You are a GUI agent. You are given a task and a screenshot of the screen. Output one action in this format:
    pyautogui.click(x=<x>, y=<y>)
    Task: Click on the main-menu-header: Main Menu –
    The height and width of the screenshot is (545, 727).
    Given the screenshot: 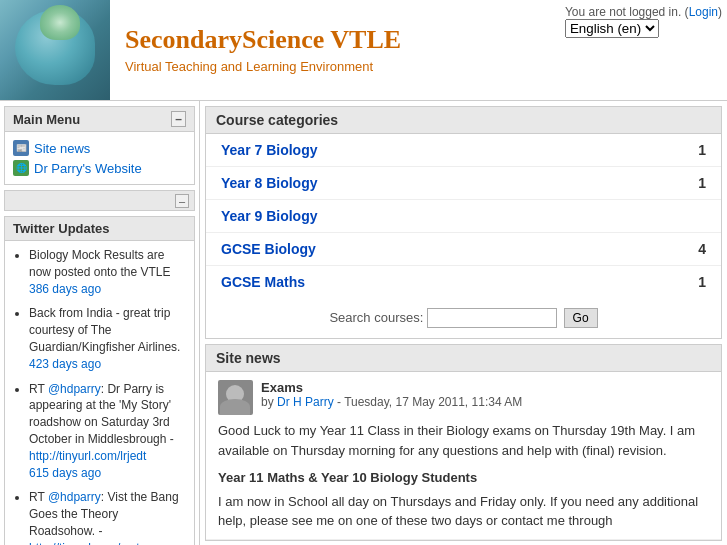 What is the action you would take?
    pyautogui.click(x=100, y=120)
    